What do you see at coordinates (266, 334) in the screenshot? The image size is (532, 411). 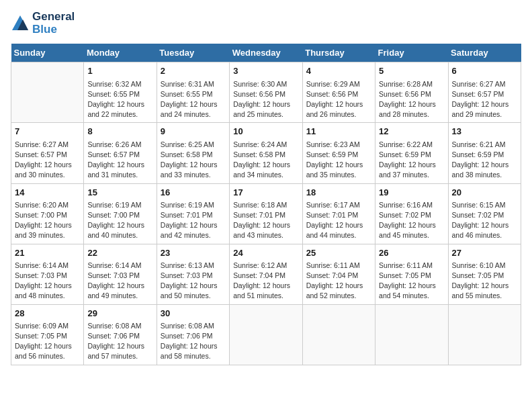 I see `calendar-week-5: 28Sunrise: 6:09 AM Sunset: 7:05 PM Dayli…` at bounding box center [266, 334].